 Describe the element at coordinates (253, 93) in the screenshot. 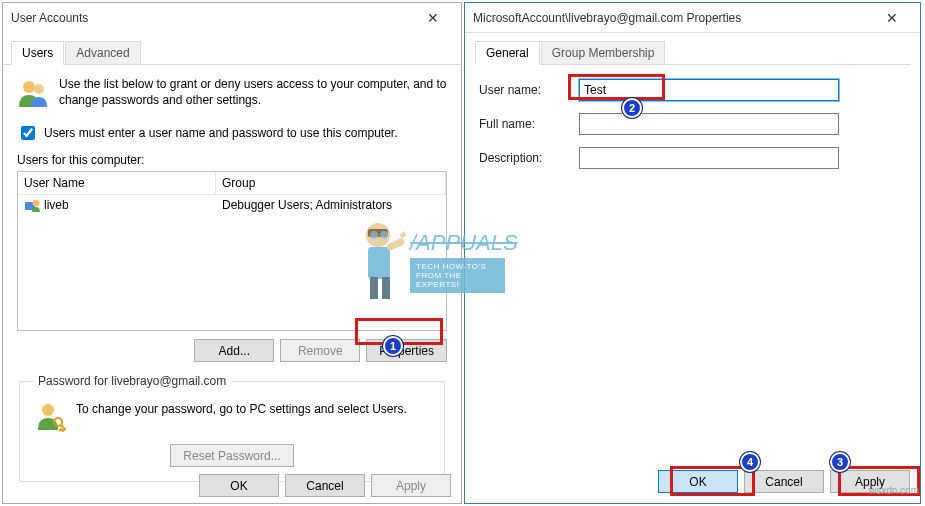

I see `intro-text: Use the list below to grant or deny user…` at that location.